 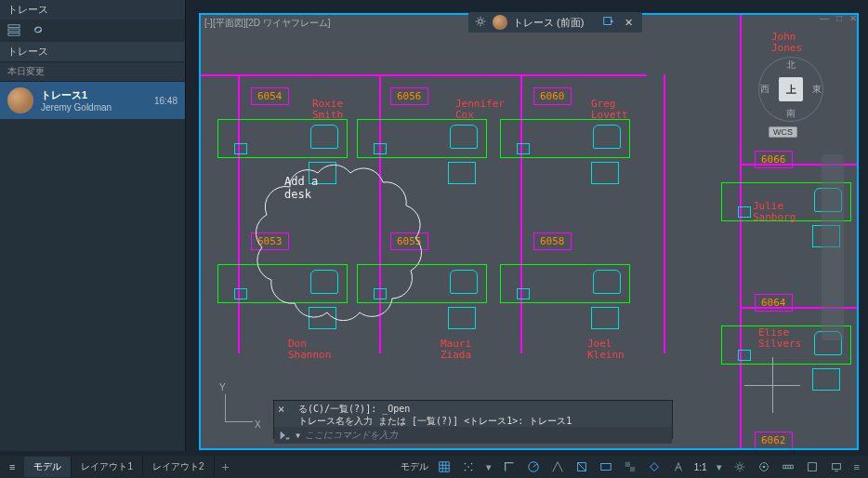 What do you see at coordinates (606, 350) in the screenshot?
I see `occupant-name-label: JoelKleinn` at bounding box center [606, 350].